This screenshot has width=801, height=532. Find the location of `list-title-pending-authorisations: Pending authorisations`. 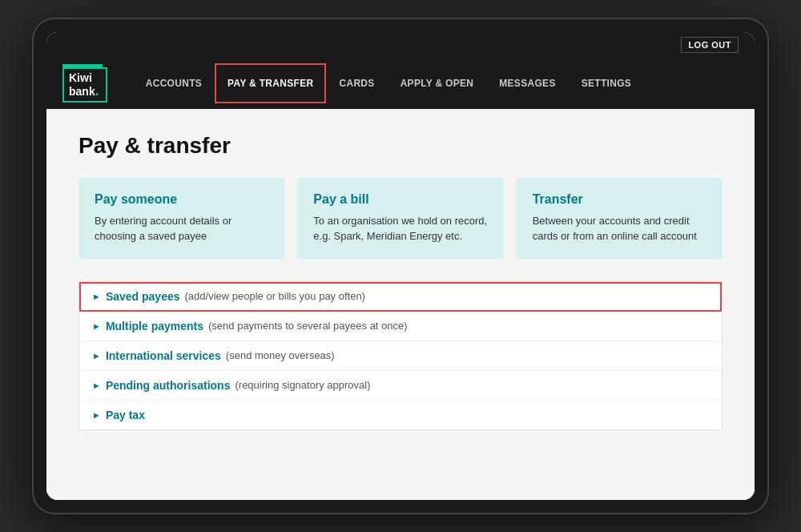

list-title-pending-authorisations: Pending authorisations is located at coordinates (168, 385).